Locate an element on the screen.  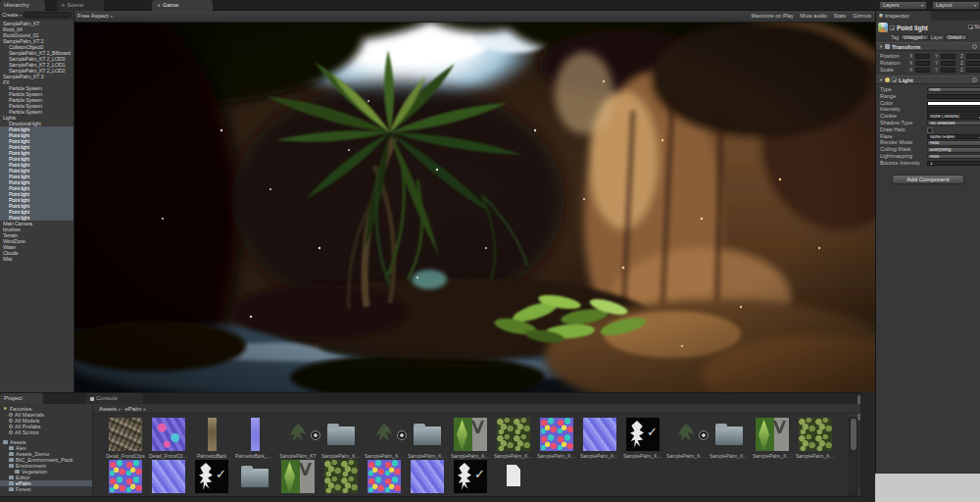
light-property-row: Render Mode Auto is located at coordinates (928, 143).